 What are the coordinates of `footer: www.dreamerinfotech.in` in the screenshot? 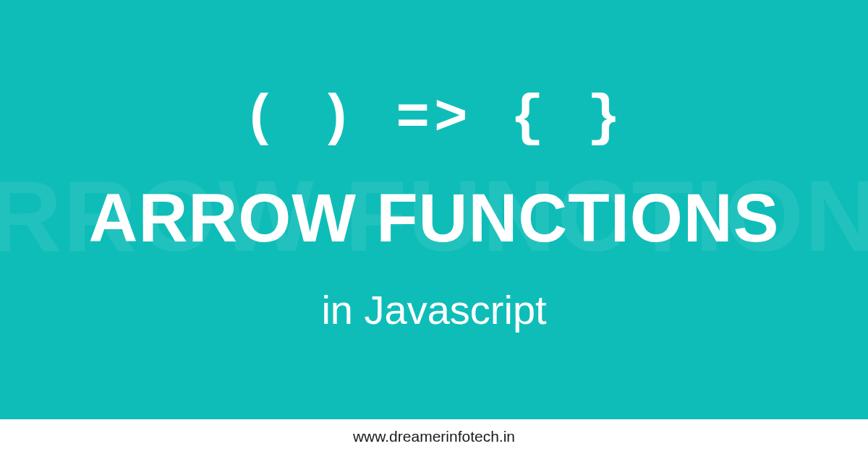 It's located at (434, 437).